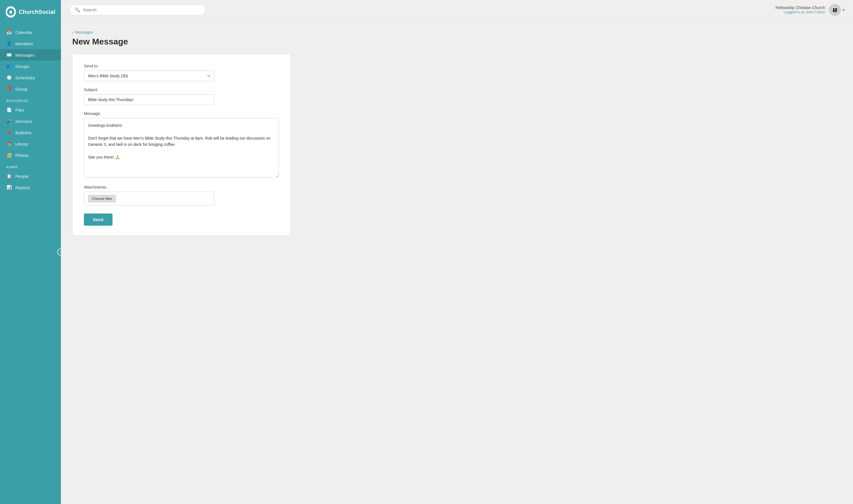 Image resolution: width=853 pixels, height=504 pixels. Describe the element at coordinates (22, 67) in the screenshot. I see `sidebar-label-groups: Groups` at that location.